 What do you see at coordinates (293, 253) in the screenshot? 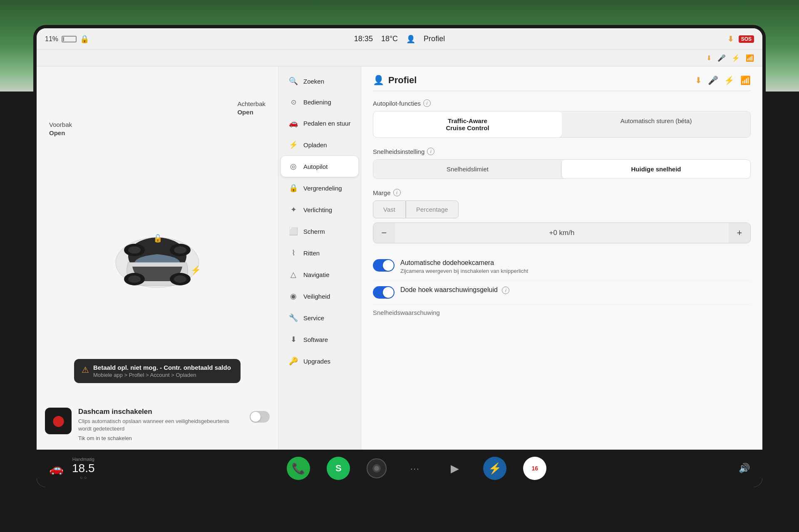
I see `trips-icon: ⌇` at bounding box center [293, 253].